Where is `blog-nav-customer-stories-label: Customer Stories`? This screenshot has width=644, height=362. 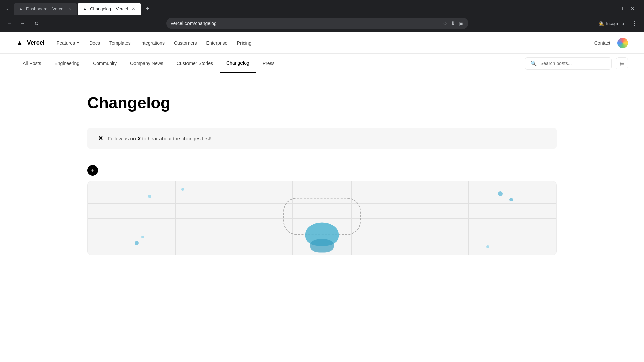 blog-nav-customer-stories-label: Customer Stories is located at coordinates (195, 63).